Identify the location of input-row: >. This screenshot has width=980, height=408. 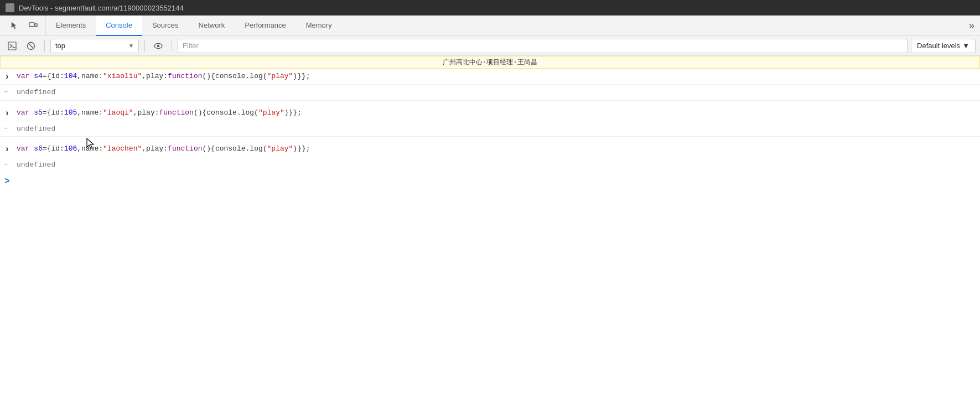
(490, 180).